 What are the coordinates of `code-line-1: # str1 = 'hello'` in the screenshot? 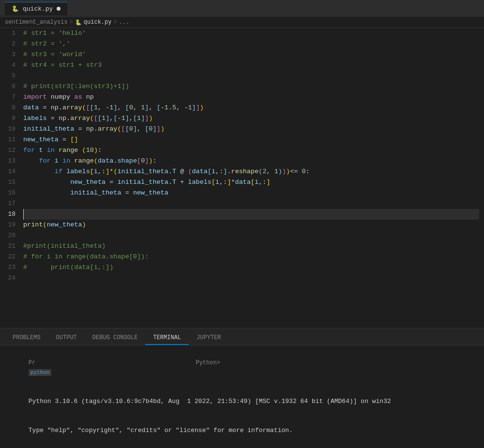 It's located at (251, 33).